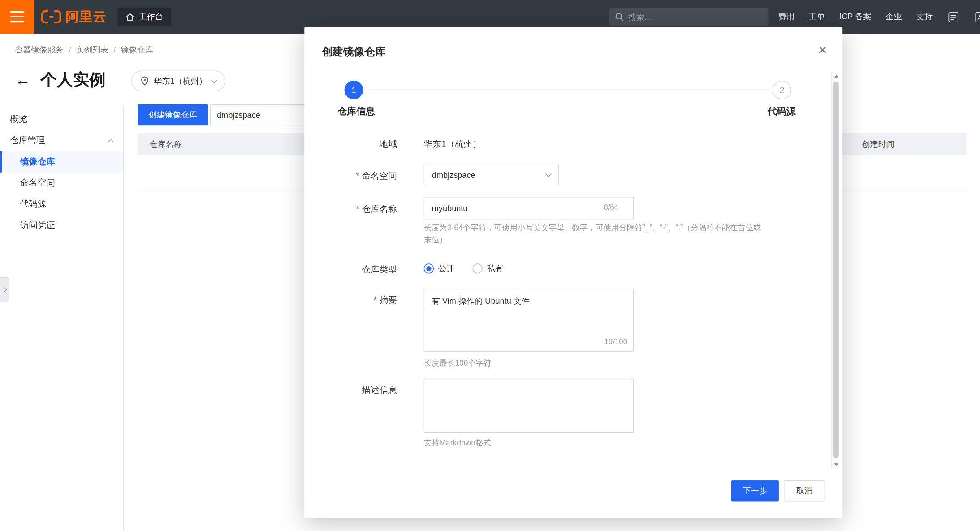 The width and height of the screenshot is (980, 531). I want to click on create-repo-button: 创建镜像仓库, so click(173, 115).